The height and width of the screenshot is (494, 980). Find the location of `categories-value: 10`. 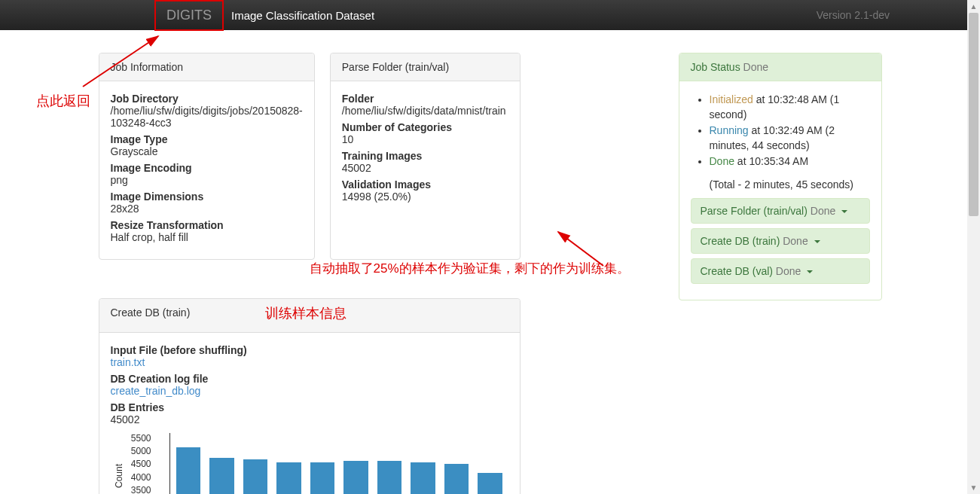

categories-value: 10 is located at coordinates (425, 139).